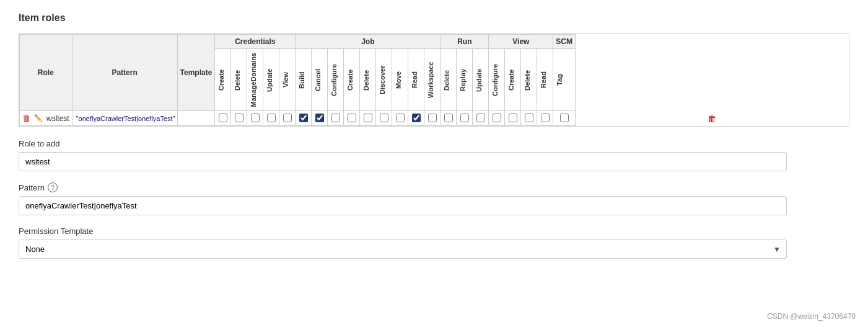 The width and height of the screenshot is (868, 327). I want to click on cred-delete-header: Delete, so click(239, 80).